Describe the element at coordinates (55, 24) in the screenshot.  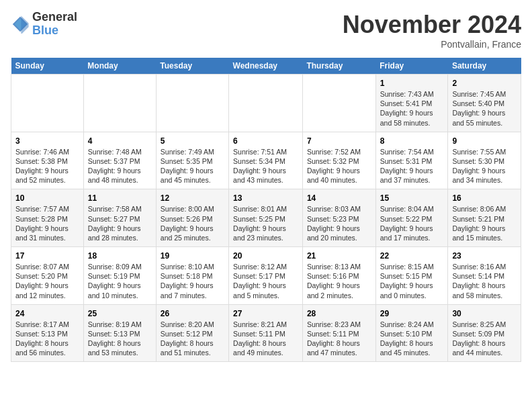
I see `logo-text: General Blue` at that location.